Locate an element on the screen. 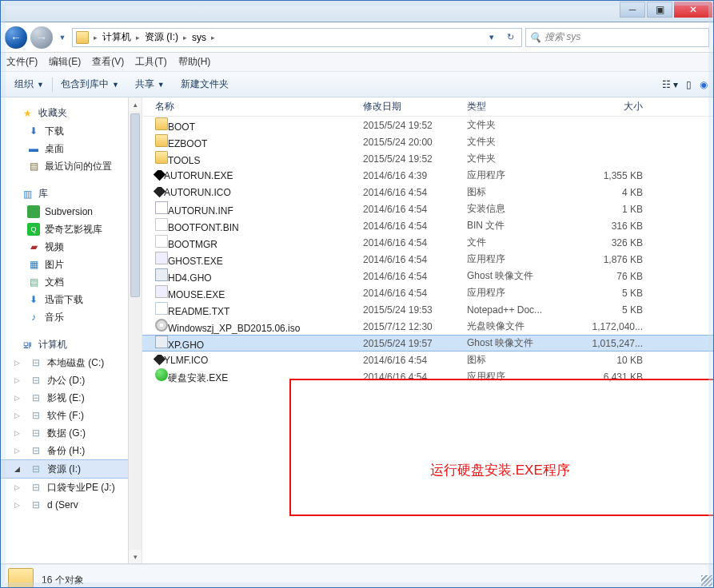 The image size is (714, 588). breadcrumb-computer: 计算机 is located at coordinates (117, 37).